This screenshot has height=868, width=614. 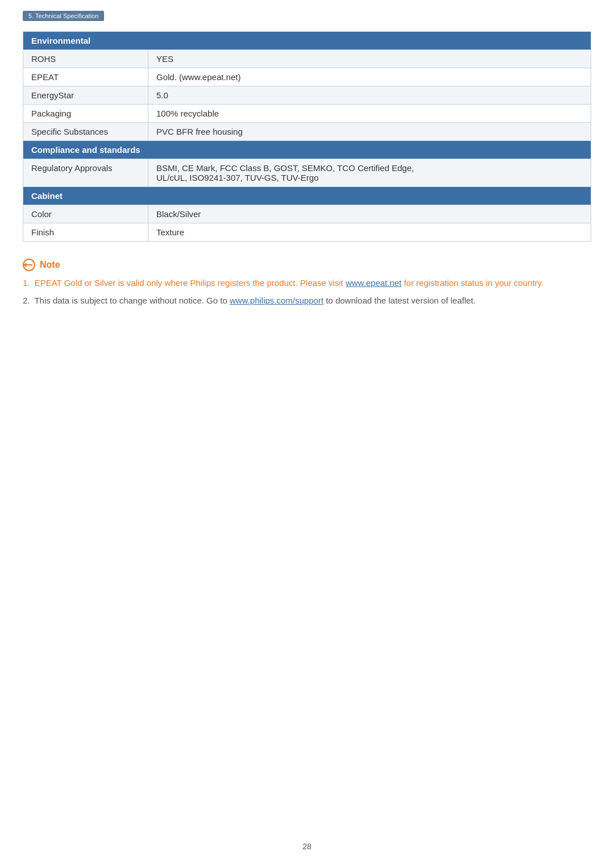 I want to click on note-item-1-text-before: EPEAT Gold or Silver is valid only where…, so click(x=190, y=283).